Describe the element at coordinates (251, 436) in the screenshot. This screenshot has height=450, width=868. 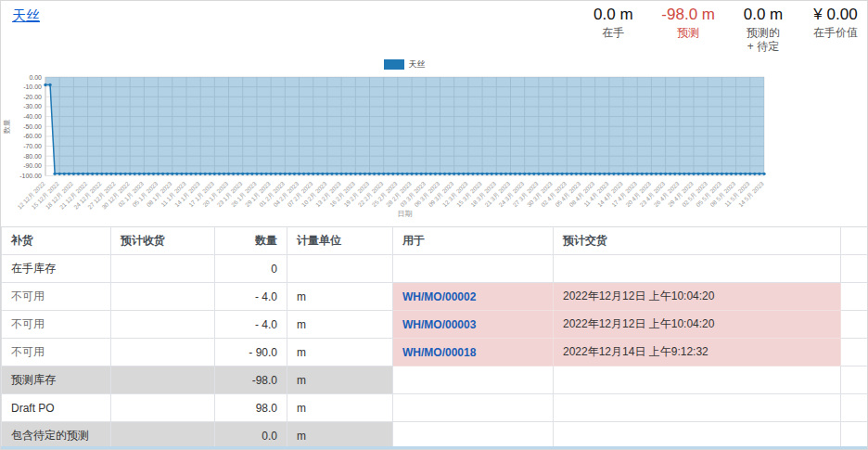
I see `cell-qty: 0.0` at that location.